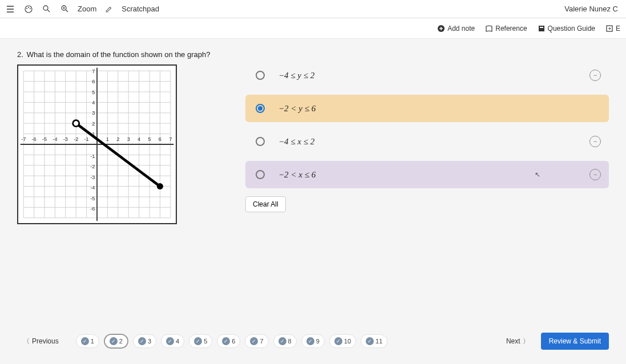  I want to click on qnav-item-10: ✓10, so click(342, 341).